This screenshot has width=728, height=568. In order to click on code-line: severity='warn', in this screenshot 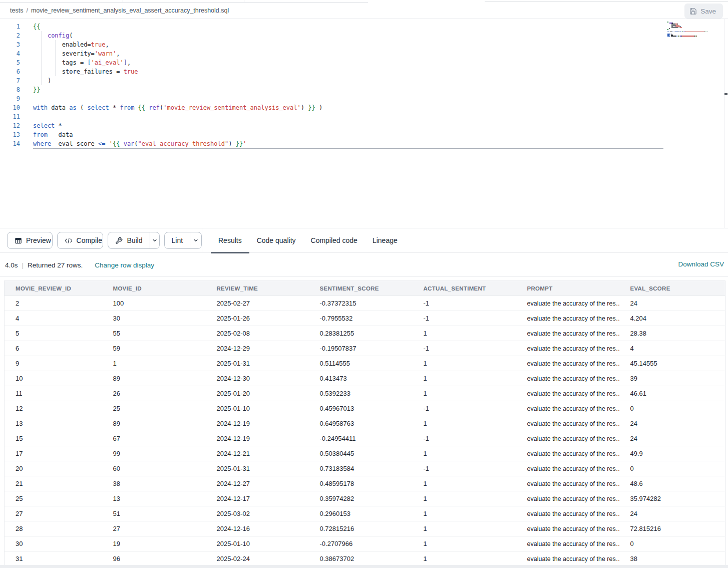, I will do `click(348, 54)`.